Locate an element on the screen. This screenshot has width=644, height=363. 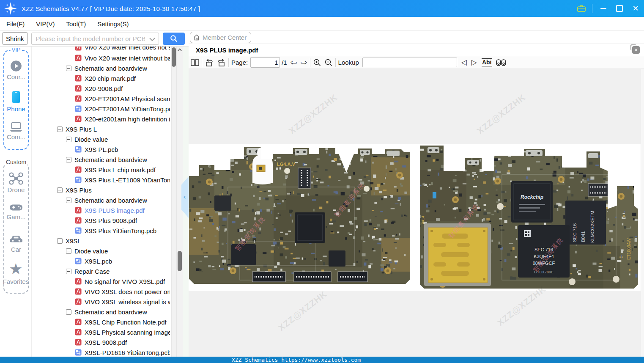
chevron-down-icon is located at coordinates (152, 39).